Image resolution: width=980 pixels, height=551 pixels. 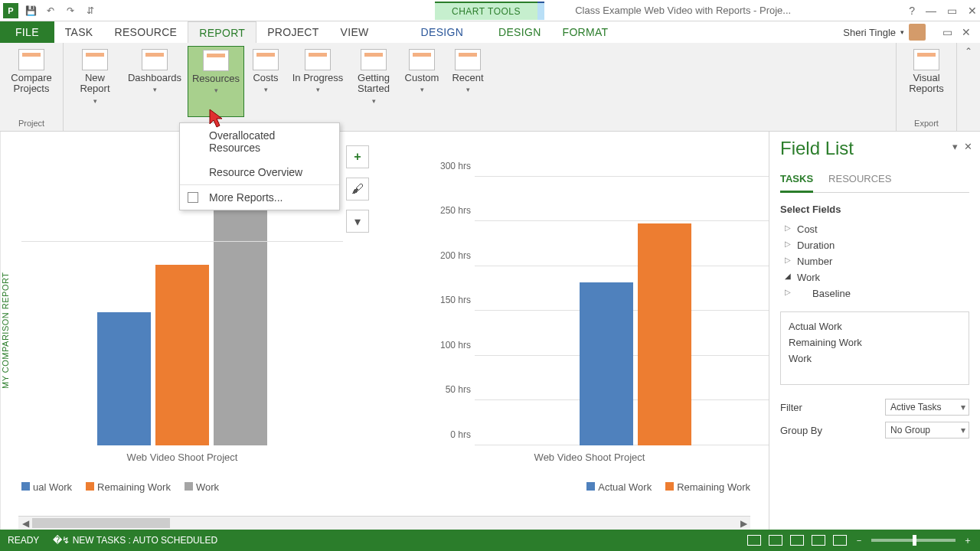 I want to click on compare-projects-button: Compare Projects, so click(x=31, y=81).